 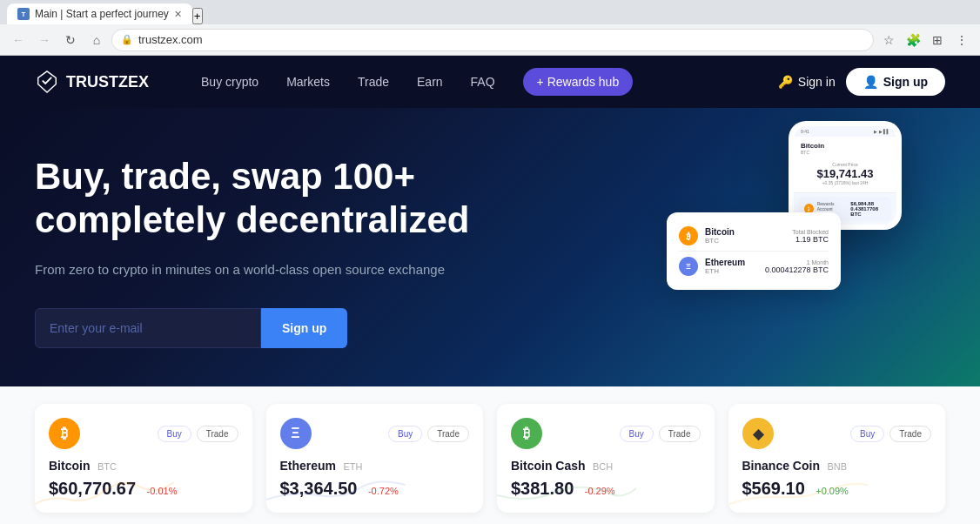 I want to click on price-card-bnb: ◆ Buy Trade Binance Coin BNB $569.10 +0.…, so click(x=837, y=458).